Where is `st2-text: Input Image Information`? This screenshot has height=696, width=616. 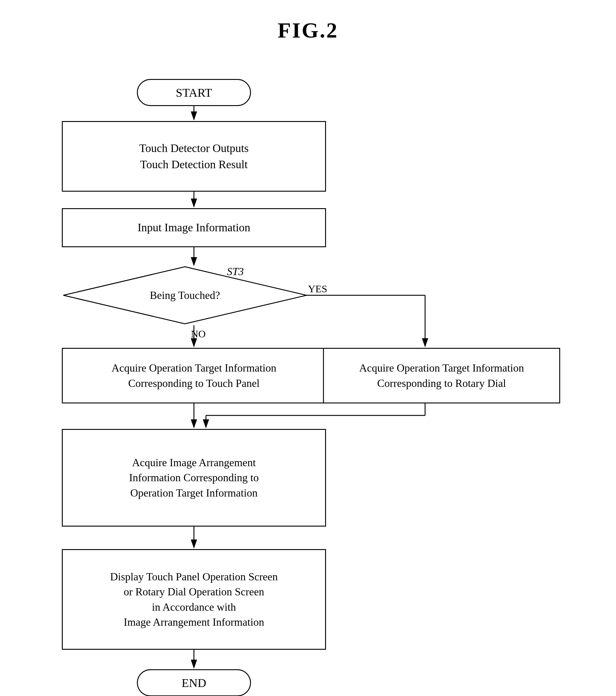 st2-text: Input Image Information is located at coordinates (194, 227).